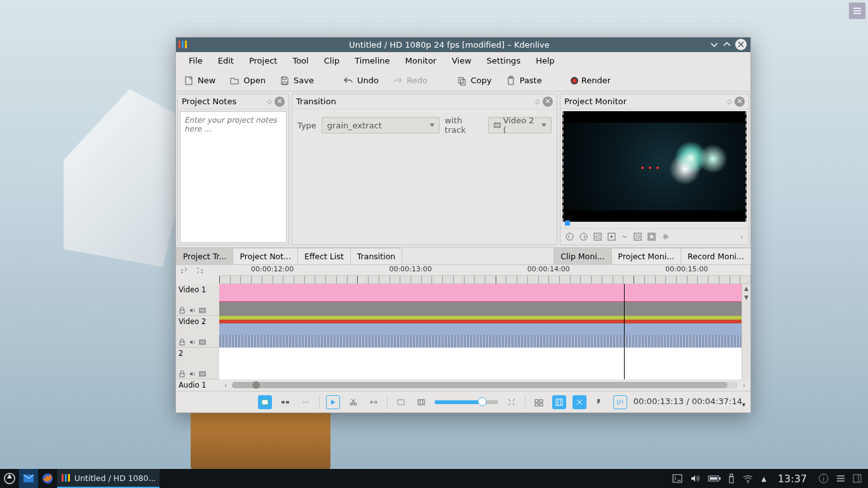 The width and height of the screenshot is (868, 488). Describe the element at coordinates (841, 478) in the screenshot. I see `menu-icon` at that location.